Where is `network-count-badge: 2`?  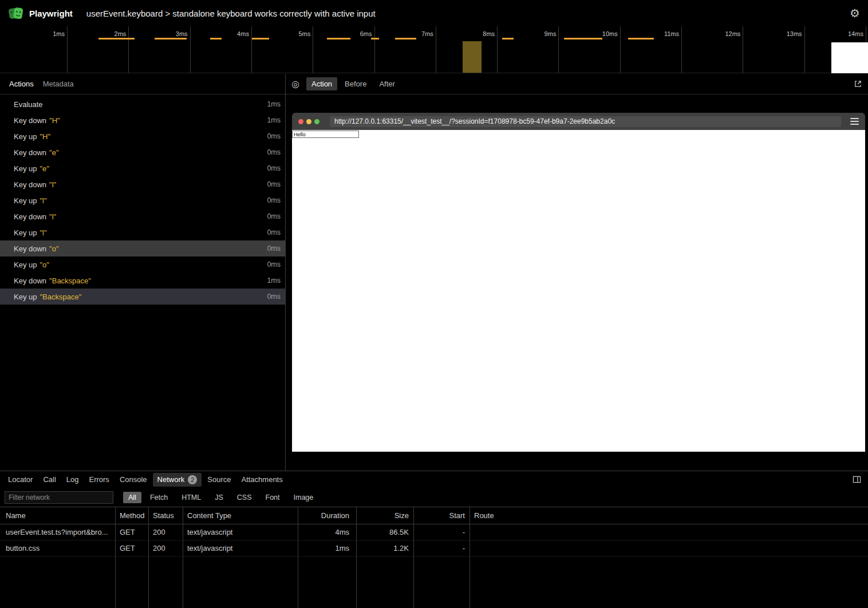
network-count-badge: 2 is located at coordinates (192, 480).